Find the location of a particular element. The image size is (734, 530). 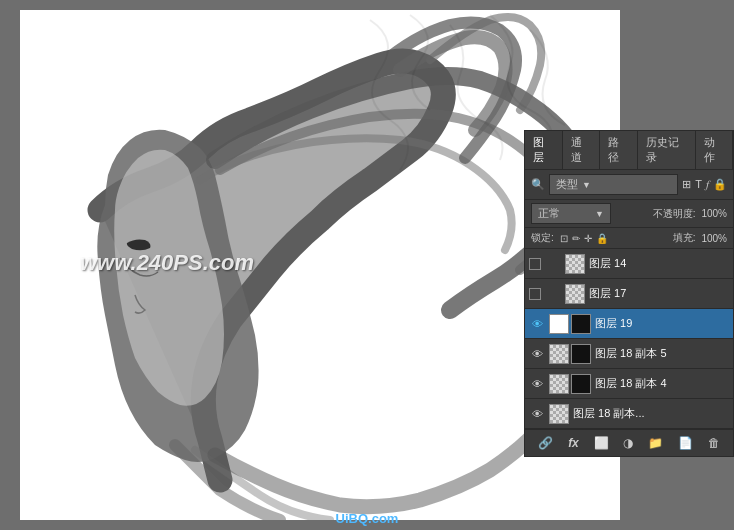

link-button: 🔗 is located at coordinates (546, 443).